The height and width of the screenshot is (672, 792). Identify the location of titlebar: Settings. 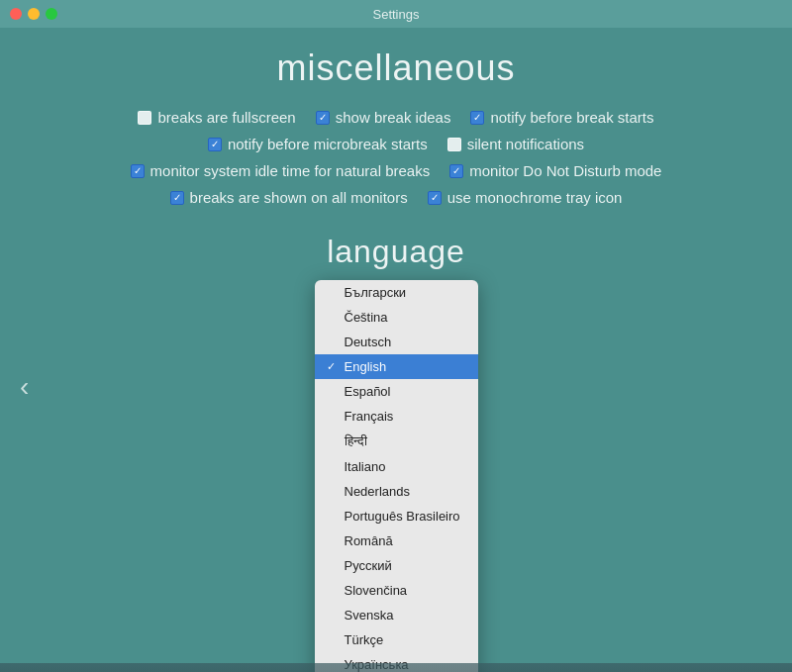
(396, 14).